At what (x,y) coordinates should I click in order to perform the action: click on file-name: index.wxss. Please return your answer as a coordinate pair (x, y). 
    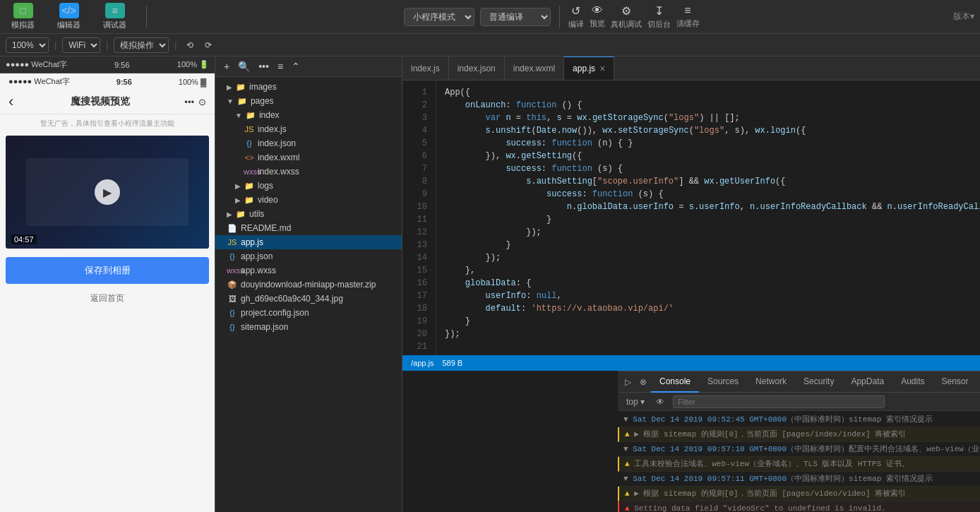
    Looking at the image, I should click on (278, 172).